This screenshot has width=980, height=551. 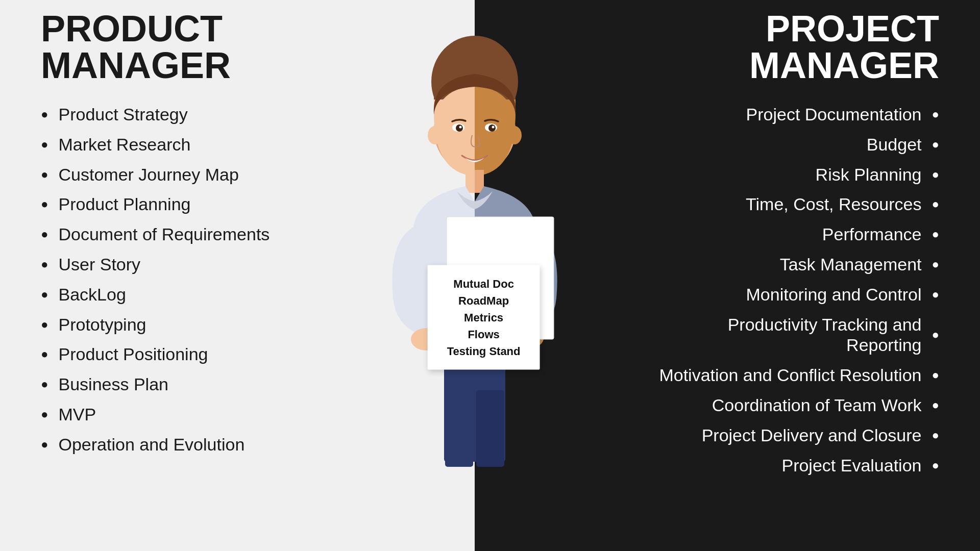 I want to click on list-item: Risk Planning, so click(x=796, y=174).